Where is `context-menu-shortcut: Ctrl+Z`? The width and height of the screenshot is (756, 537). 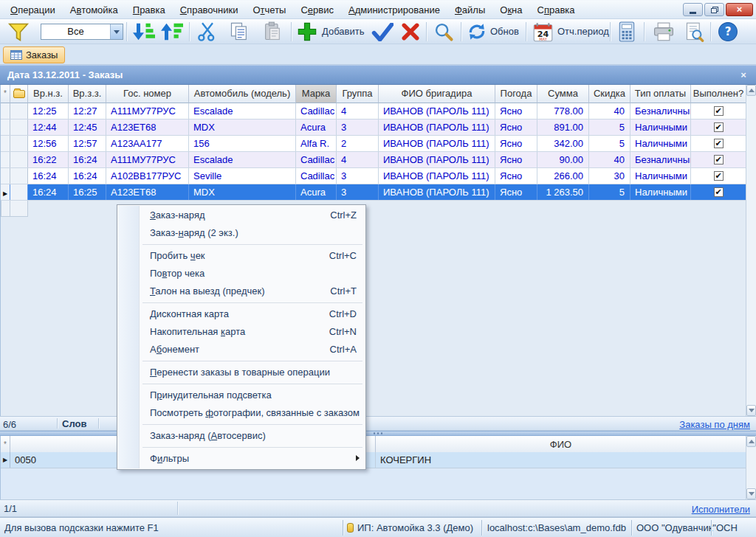 context-menu-shortcut: Ctrl+Z is located at coordinates (343, 215).